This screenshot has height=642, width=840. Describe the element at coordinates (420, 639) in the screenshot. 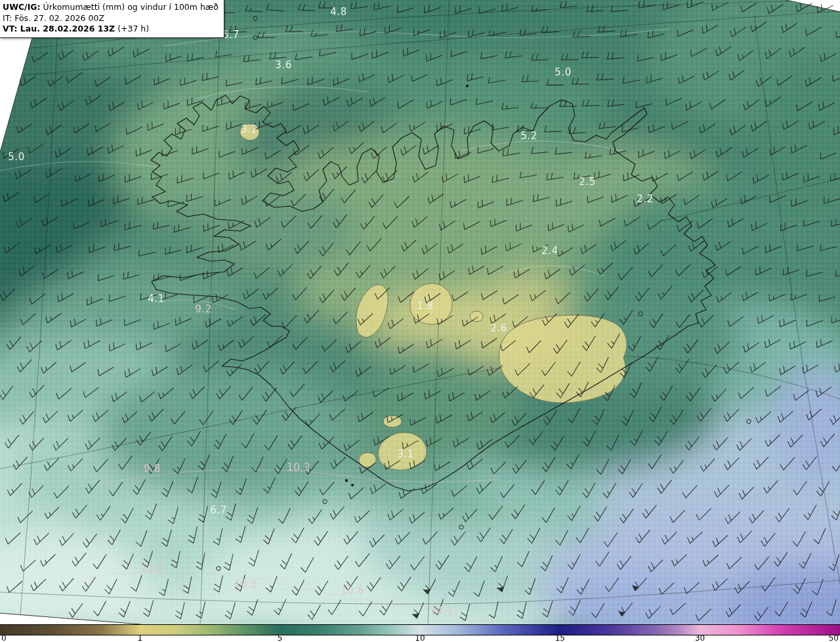

I see `colorbar-tick-labels: 01510153050` at that location.